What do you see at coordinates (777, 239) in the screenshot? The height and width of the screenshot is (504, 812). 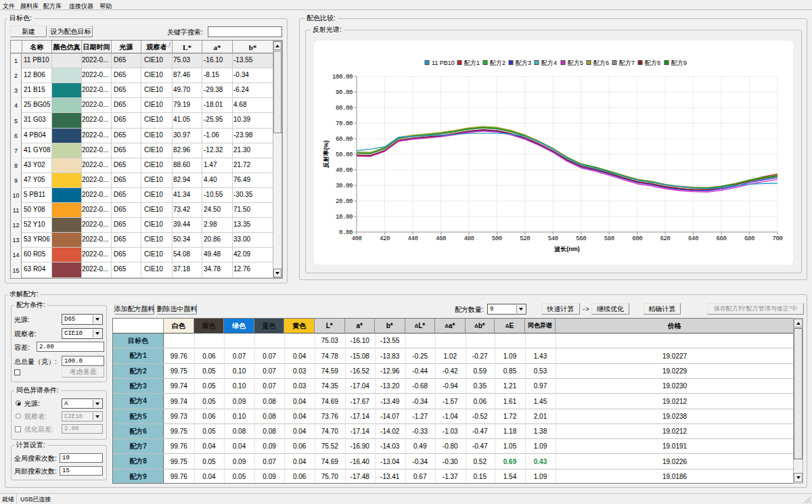 I see `svg-text: 700` at bounding box center [777, 239].